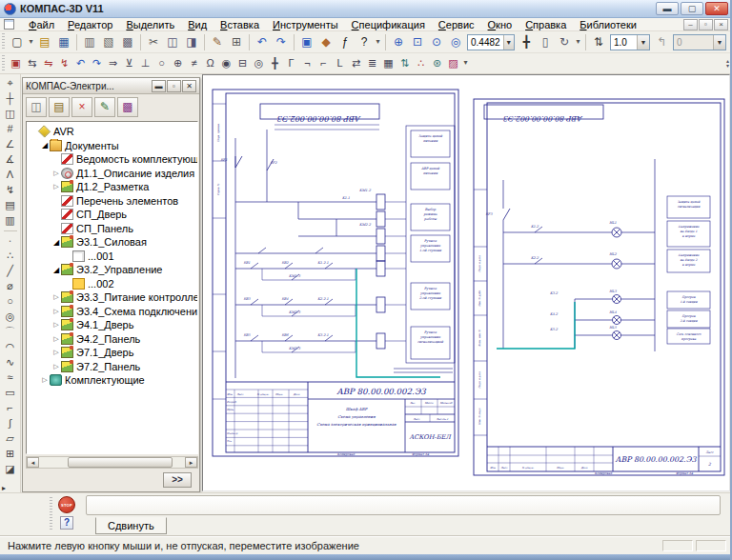 The height and width of the screenshot is (560, 732). What do you see at coordinates (177, 480) in the screenshot?
I see `panel-more-button: >>` at bounding box center [177, 480].